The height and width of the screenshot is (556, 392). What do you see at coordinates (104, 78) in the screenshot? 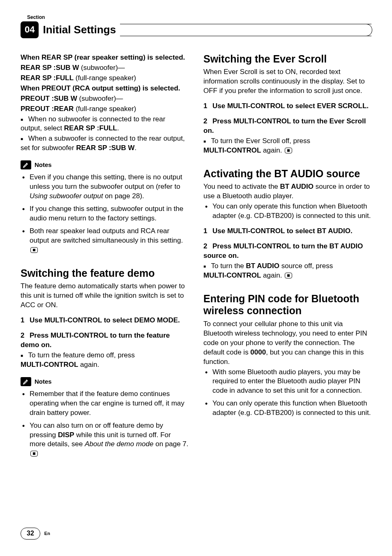
I see `rear-sp-full: REAR SP :FULL (full-range speaker)` at bounding box center [104, 78].